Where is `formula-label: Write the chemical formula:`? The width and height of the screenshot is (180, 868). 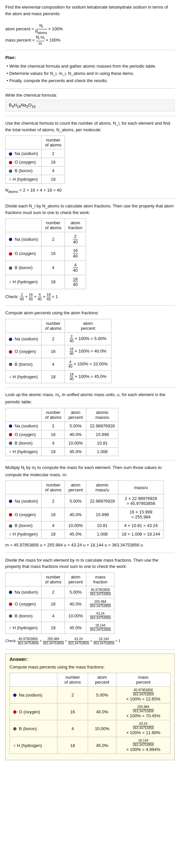
formula-label: Write the chemical formula: is located at coordinates (90, 95).